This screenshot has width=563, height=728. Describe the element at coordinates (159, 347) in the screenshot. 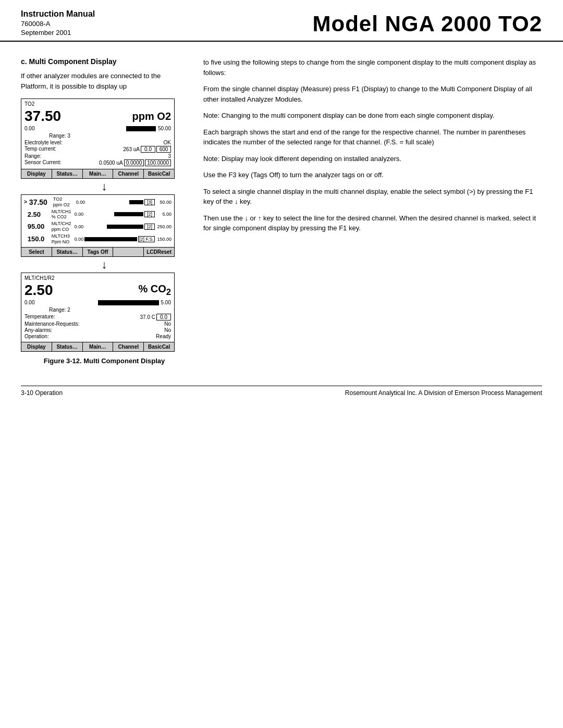

I see `display3-fn5: BasicCal` at that location.